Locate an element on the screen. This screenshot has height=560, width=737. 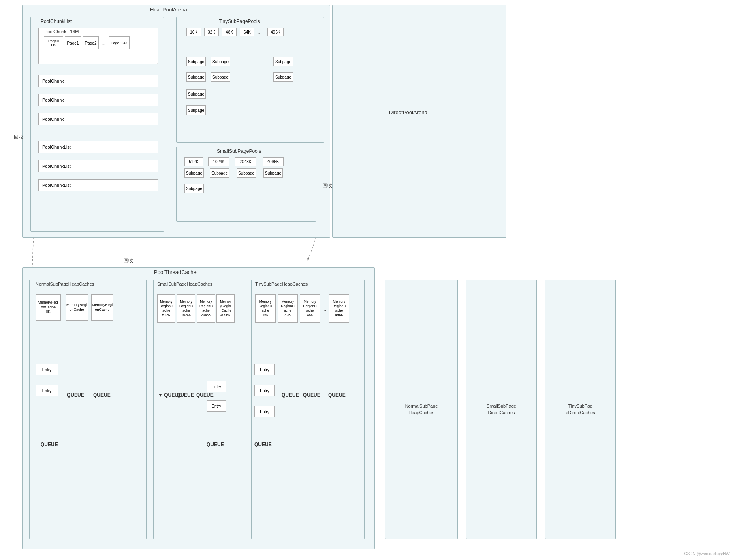
tiny-entry-1: Entry is located at coordinates (265, 370).